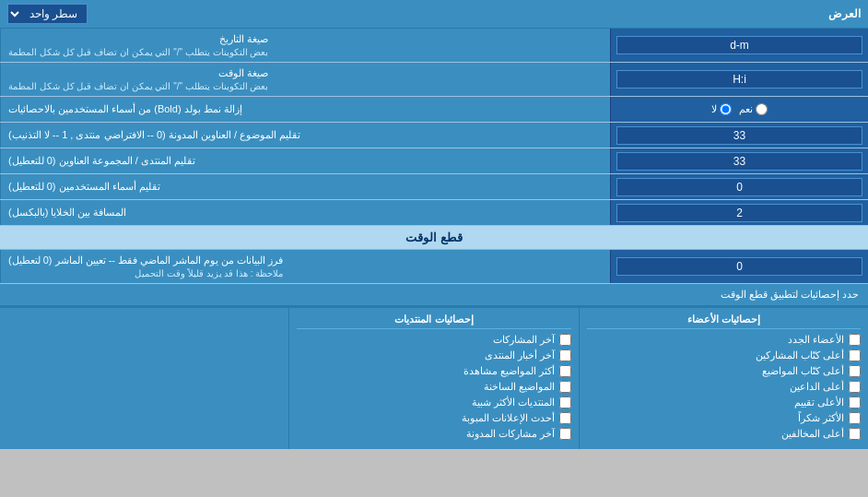 The height and width of the screenshot is (497, 868). What do you see at coordinates (855, 339) in the screenshot?
I see `checkbox-new-members` at bounding box center [855, 339].